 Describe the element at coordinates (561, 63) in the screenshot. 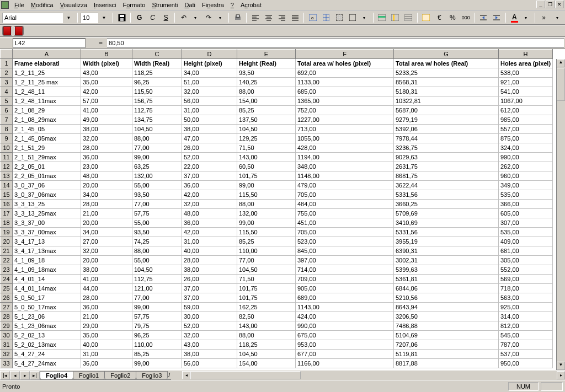

I see `scroll-up-button: ▲` at that location.